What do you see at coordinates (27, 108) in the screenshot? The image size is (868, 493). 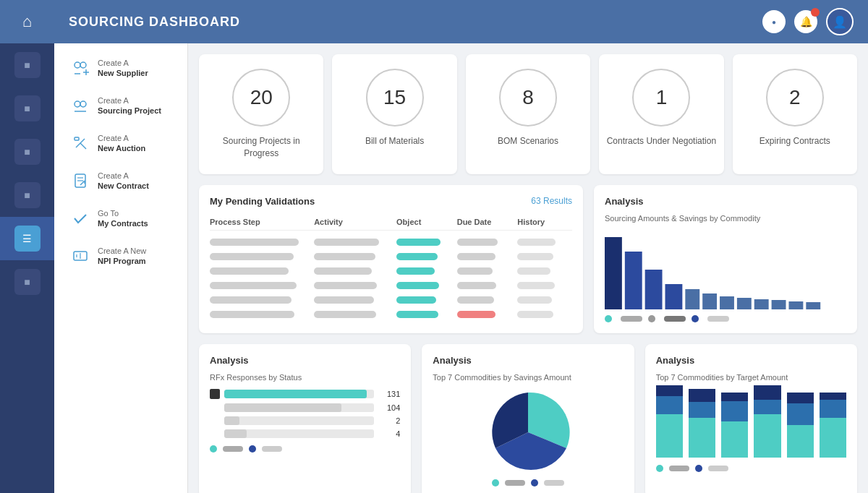 I see `sidebar-item-2: ■` at bounding box center [27, 108].